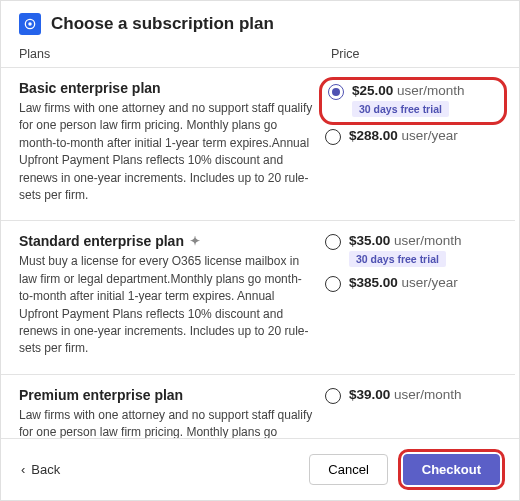 The image size is (520, 501). Describe the element at coordinates (416, 54) in the screenshot. I see `col-price: Price` at that location.